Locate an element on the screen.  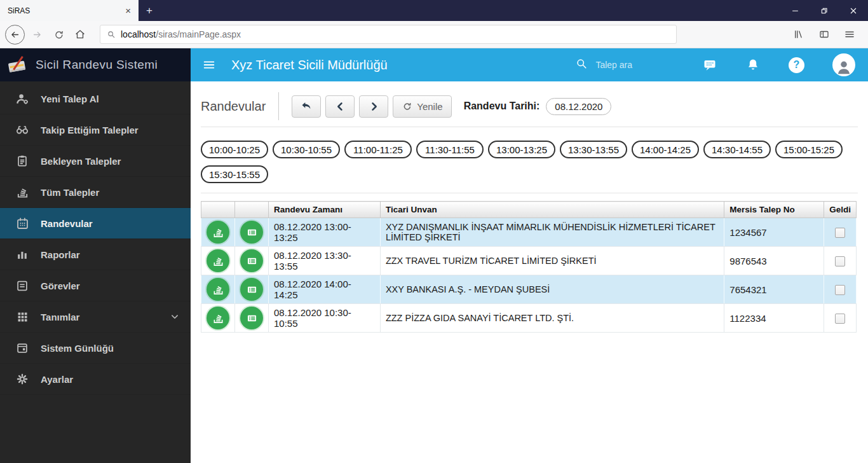
help-icon: ? is located at coordinates (797, 65).